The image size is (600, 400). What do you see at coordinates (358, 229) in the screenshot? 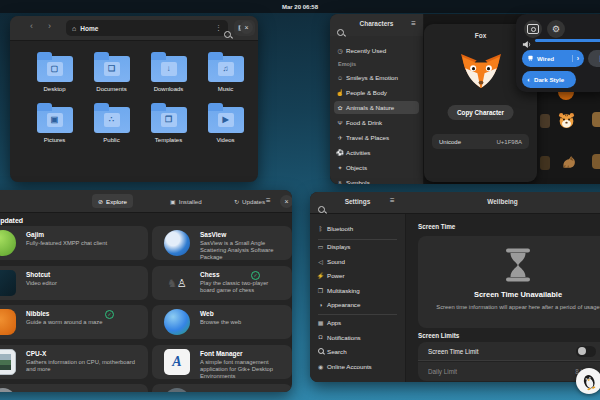
I see `sidebar-item-bluetooth: ᛒ Bluetooth` at bounding box center [358, 229].